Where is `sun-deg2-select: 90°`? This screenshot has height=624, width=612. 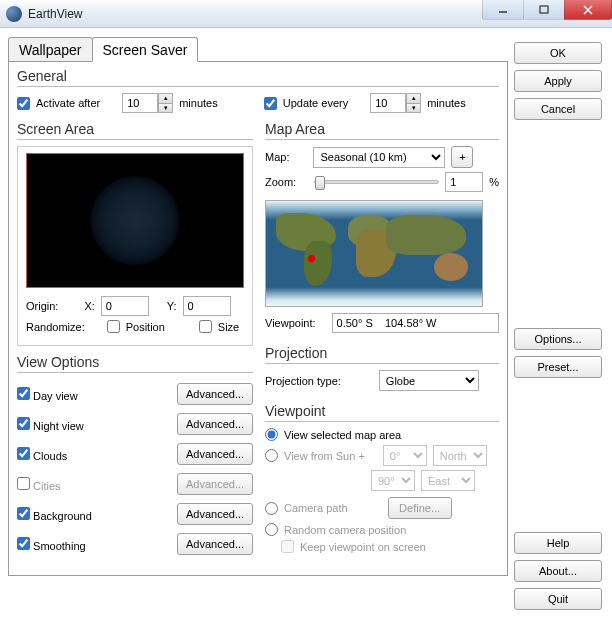
sun-deg2-select: 90° is located at coordinates (393, 480).